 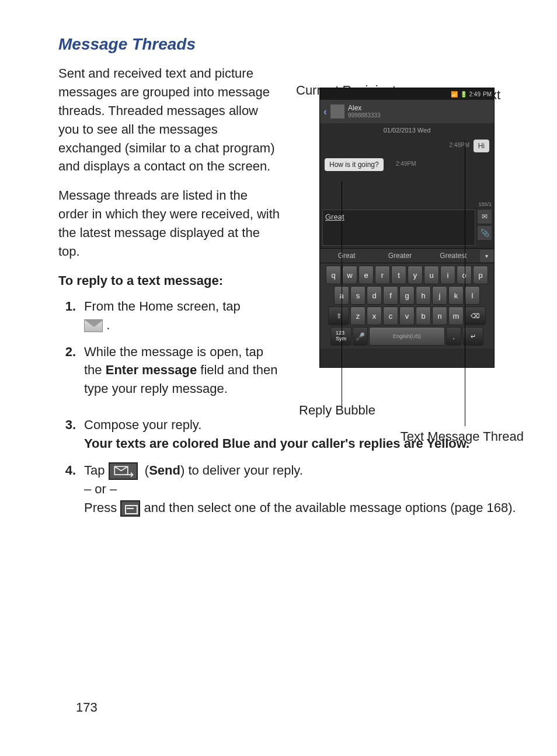 What do you see at coordinates (169, 371) in the screenshot?
I see `step-2: 2. While the message is open, tap the En…` at bounding box center [169, 371].